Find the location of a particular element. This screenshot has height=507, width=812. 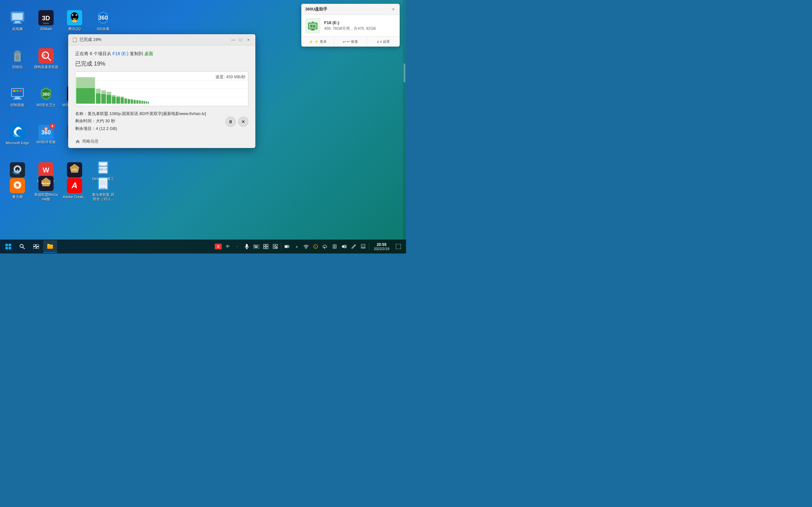

tray-more-apps-icon is located at coordinates (275, 247).